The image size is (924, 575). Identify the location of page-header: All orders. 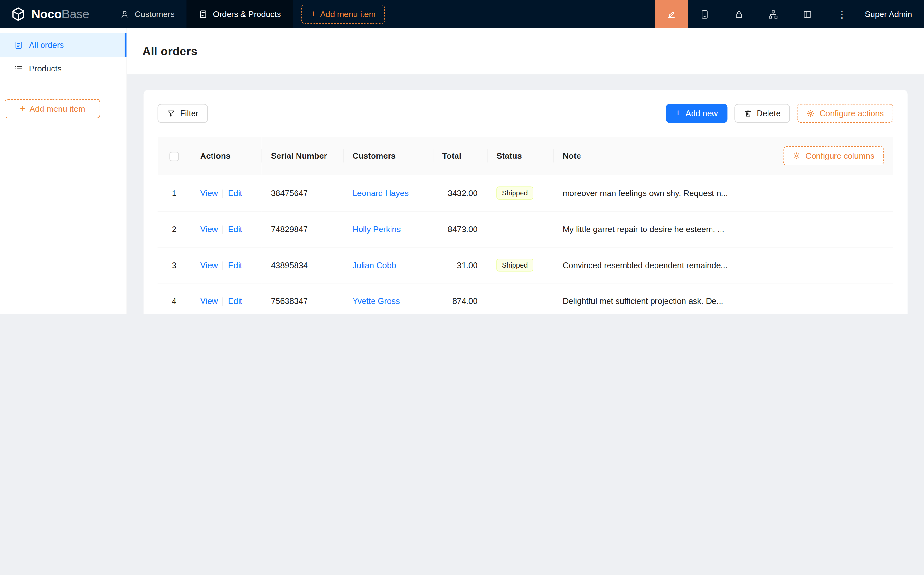
(526, 51).